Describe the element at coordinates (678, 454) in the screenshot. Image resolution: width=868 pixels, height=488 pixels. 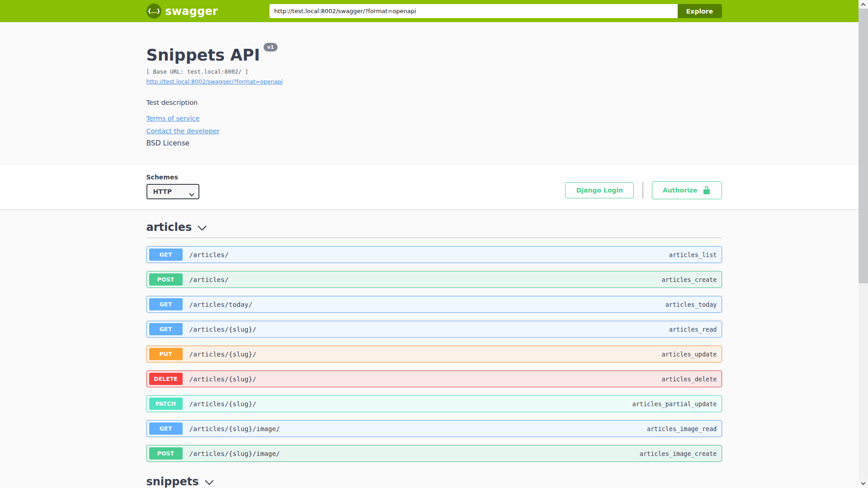
I see `operation-id: articles_image_create` at that location.